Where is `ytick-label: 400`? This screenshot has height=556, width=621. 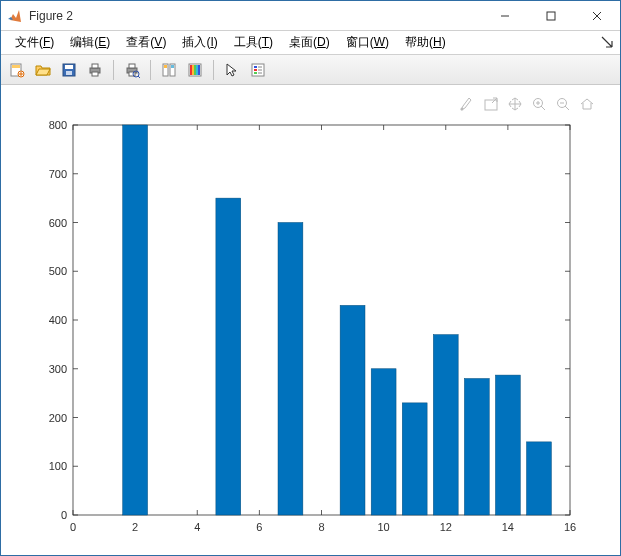
ytick-label: 400 is located at coordinates (58, 320).